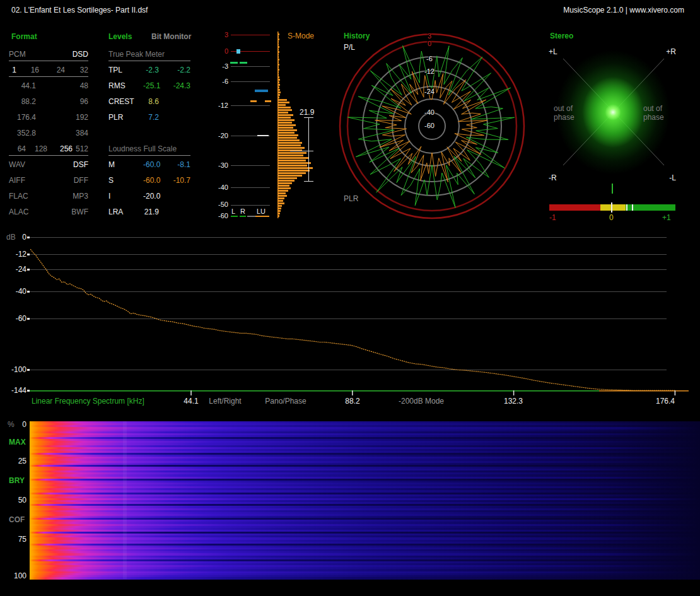 Image resolution: width=700 pixels, height=596 pixels. What do you see at coordinates (136, 54) in the screenshot?
I see `section-true-peak-meter: True Peak Meter` at bounding box center [136, 54].